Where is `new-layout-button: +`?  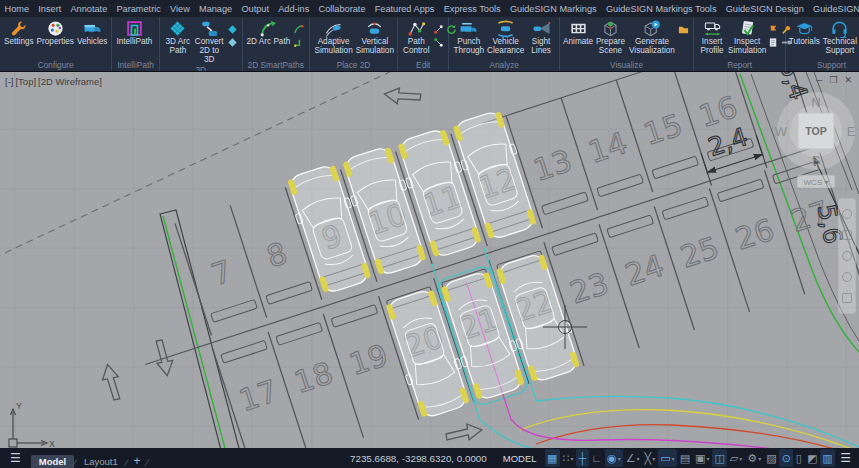
new-layout-button: + is located at coordinates (136, 461).